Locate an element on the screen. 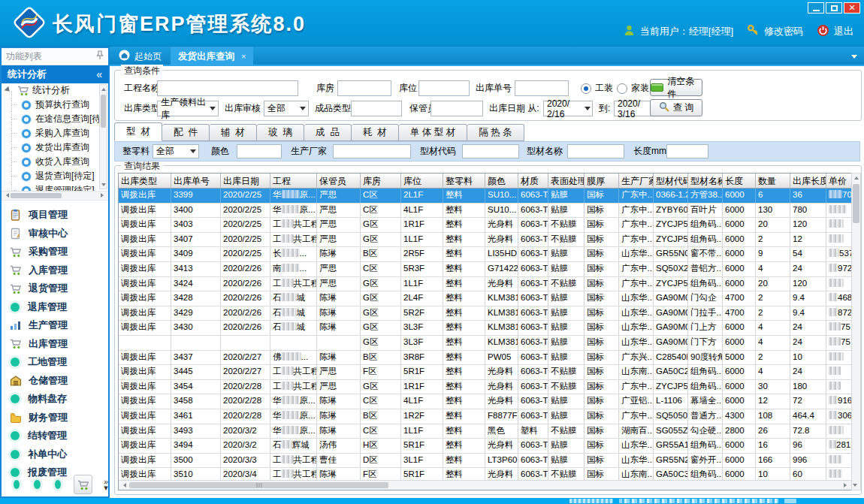 The image size is (864, 504). cell-project: 工共工程 is located at coordinates (294, 284).